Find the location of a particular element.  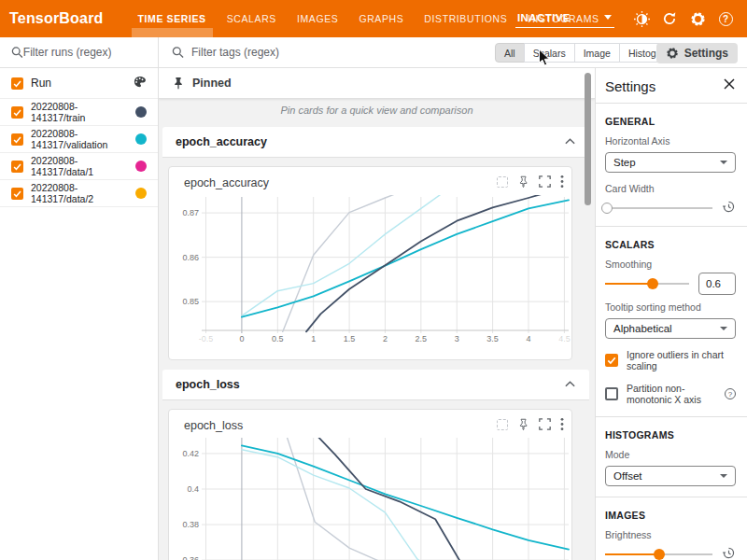

run-name: 20220808-141317/data/1 is located at coordinates (62, 166).